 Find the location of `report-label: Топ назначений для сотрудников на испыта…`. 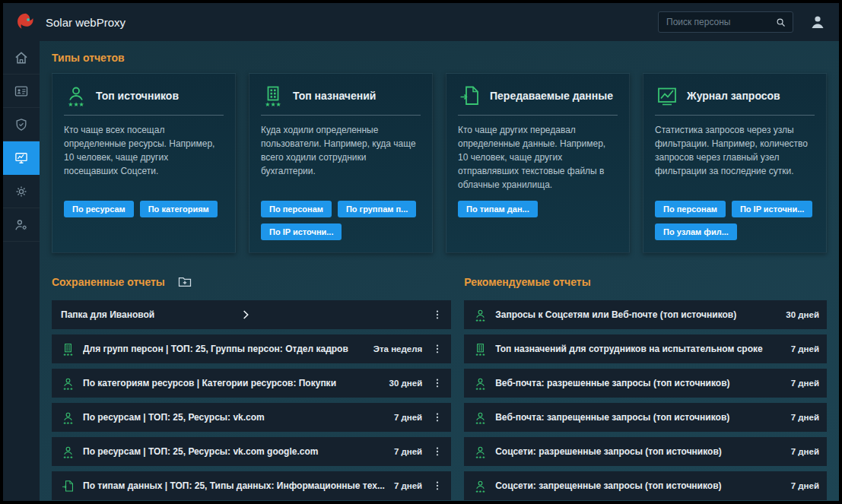

report-label: Топ назначений для сотрудников на испыта… is located at coordinates (638, 349).